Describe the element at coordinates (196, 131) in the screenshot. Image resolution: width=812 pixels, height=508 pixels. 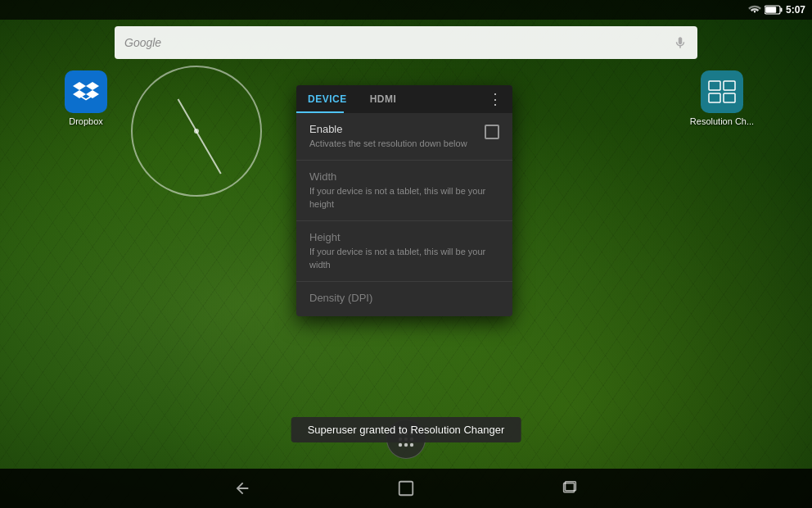
I see `clock-face` at that location.